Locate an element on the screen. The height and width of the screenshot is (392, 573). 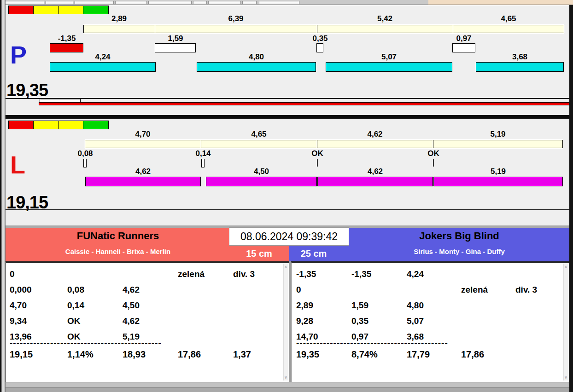
total-cell: 19,15 is located at coordinates (21, 354).